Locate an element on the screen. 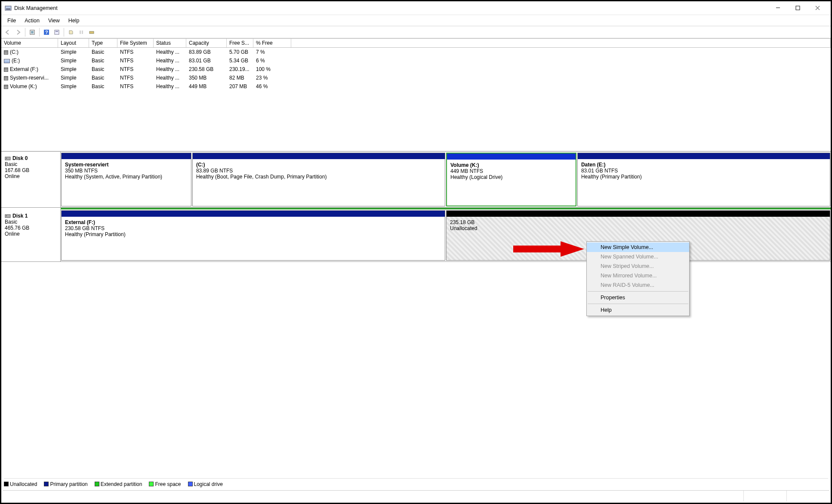 Image resolution: width=832 pixels, height=504 pixels. volume-row: Volume (K:)SimpleBasicNTFSHealthy ...449… is located at coordinates (416, 86).